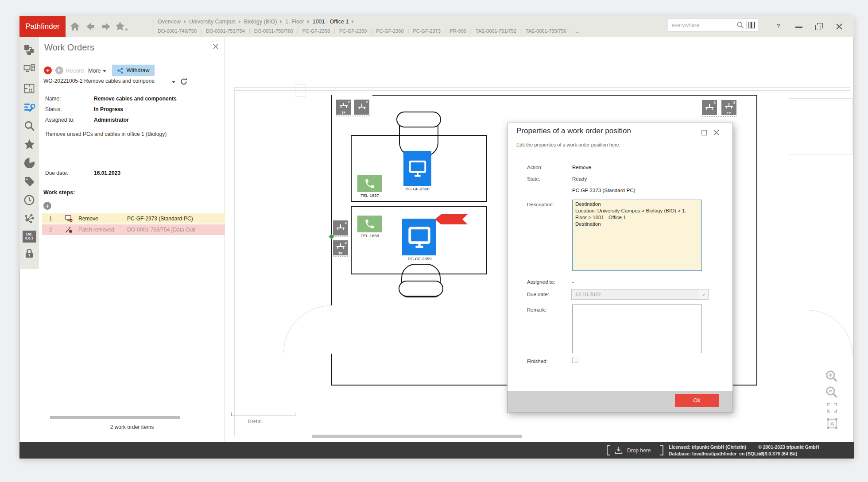 This screenshot has width=868, height=482. What do you see at coordinates (29, 107) in the screenshot?
I see `sidebar-item-work-orders` at bounding box center [29, 107].